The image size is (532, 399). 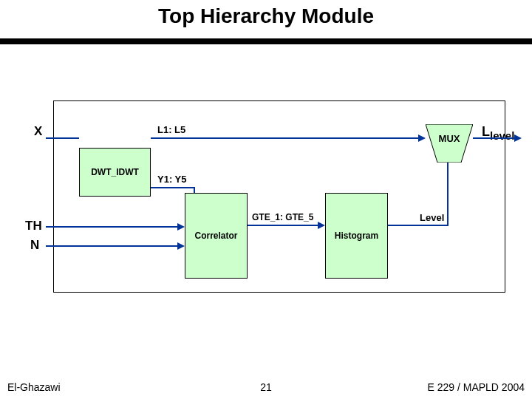 I want to click on wire-gte, so click(x=282, y=225).